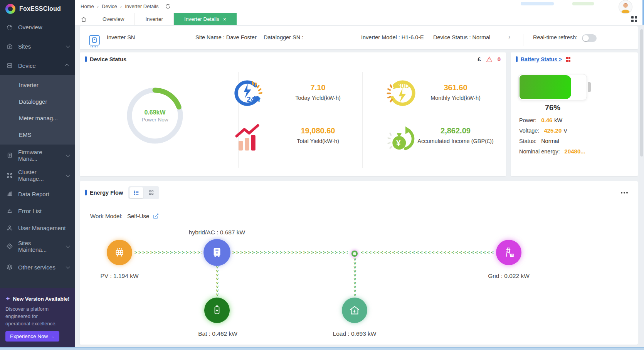  Describe the element at coordinates (225, 19) in the screenshot. I see `close-icon: ×` at that location.